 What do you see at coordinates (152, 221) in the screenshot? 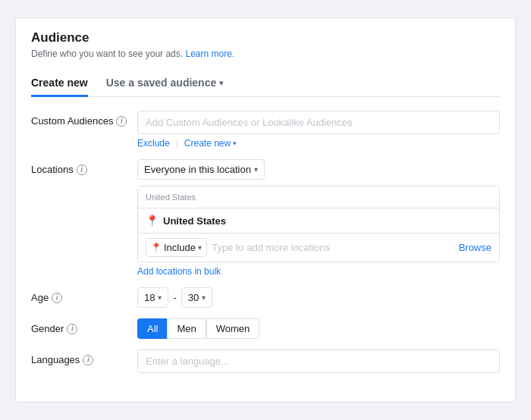
I see `location-pin-icon: 📍` at bounding box center [152, 221].